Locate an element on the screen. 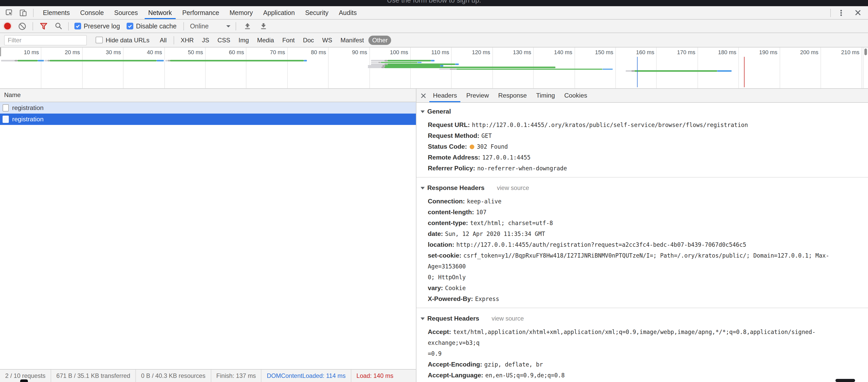 The width and height of the screenshot is (868, 382). tab-performance: Performance is located at coordinates (200, 13).